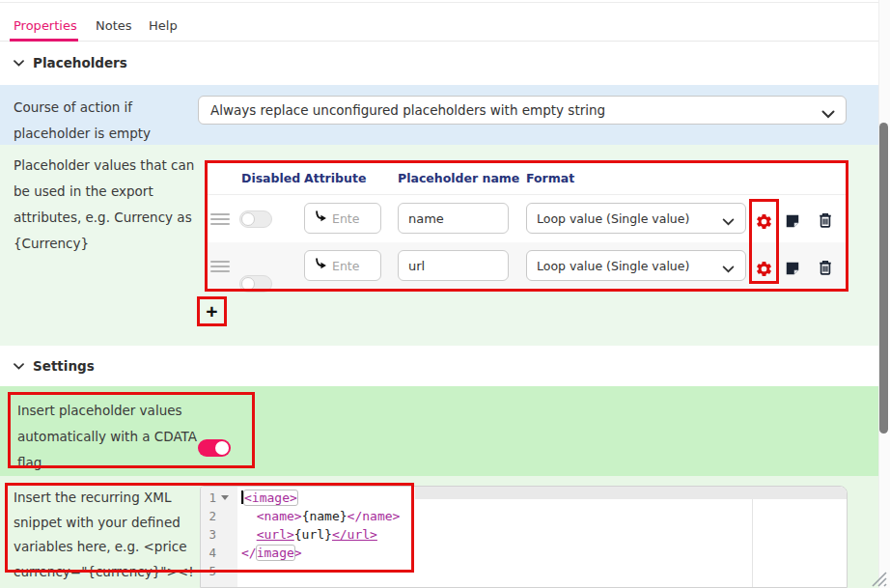 Image resolution: width=890 pixels, height=588 pixels. I want to click on col-header-attribute: Attribute, so click(335, 178).